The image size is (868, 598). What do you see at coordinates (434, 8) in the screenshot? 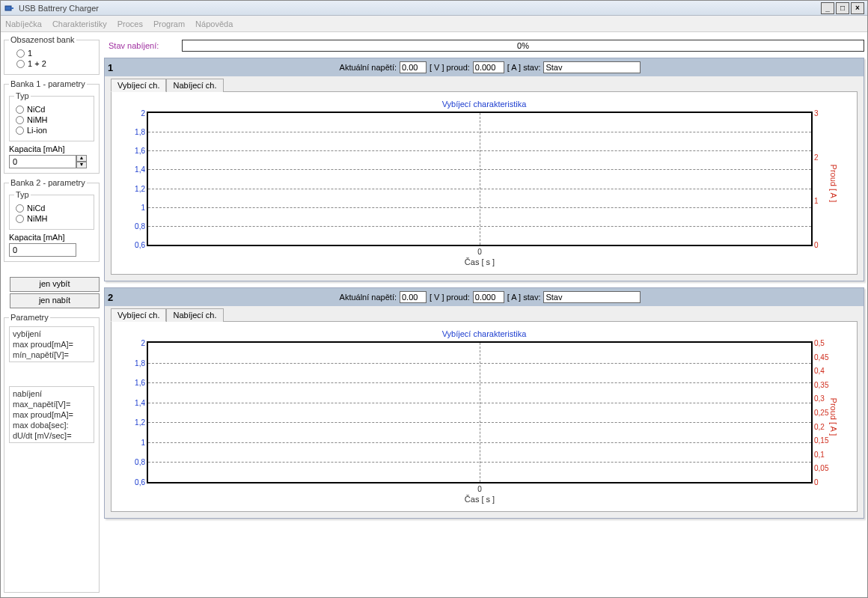
I see `title-bar: USB Battrery Charger _ □ ×` at bounding box center [434, 8].